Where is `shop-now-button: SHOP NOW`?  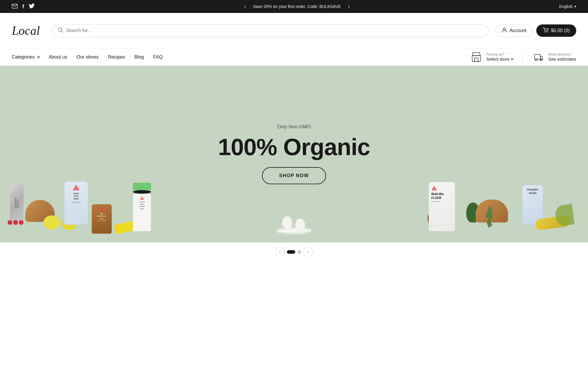 shop-now-button: SHOP NOW is located at coordinates (294, 176).